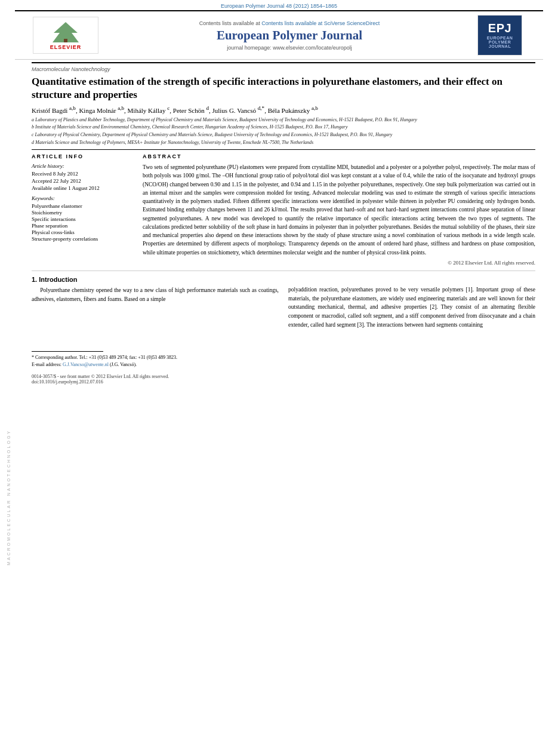 Image resolution: width=558 pixels, height=756 pixels. I want to click on body-right: polyaddition reaction, polyurethanes pro…, so click(412, 330).